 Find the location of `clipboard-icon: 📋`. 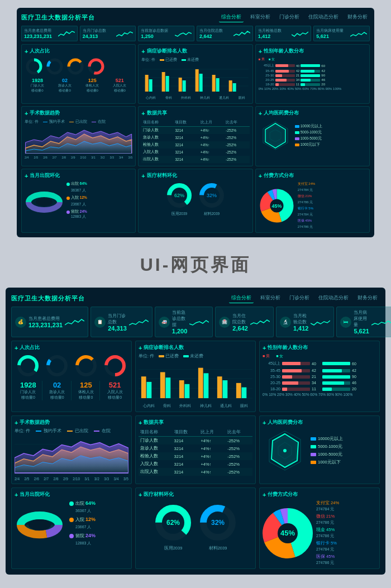

clipboard-icon: 📋 is located at coordinates (100, 322).